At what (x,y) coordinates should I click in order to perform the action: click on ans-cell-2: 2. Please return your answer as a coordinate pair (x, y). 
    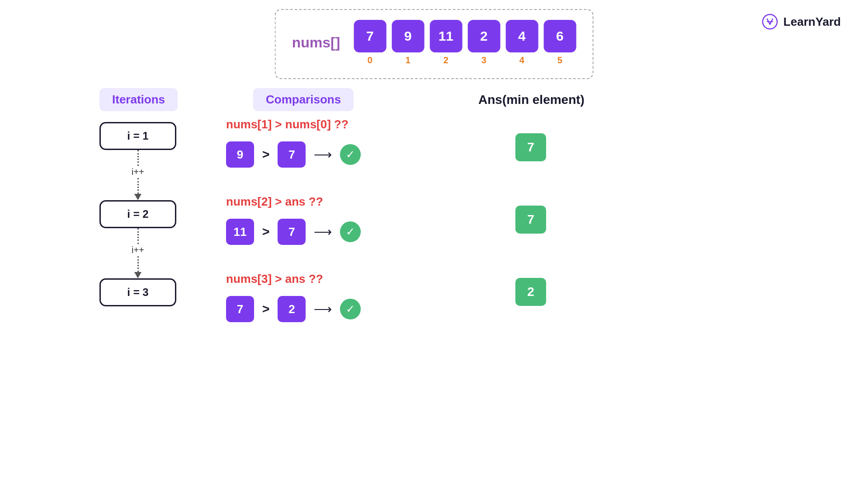
    Looking at the image, I should click on (531, 292).